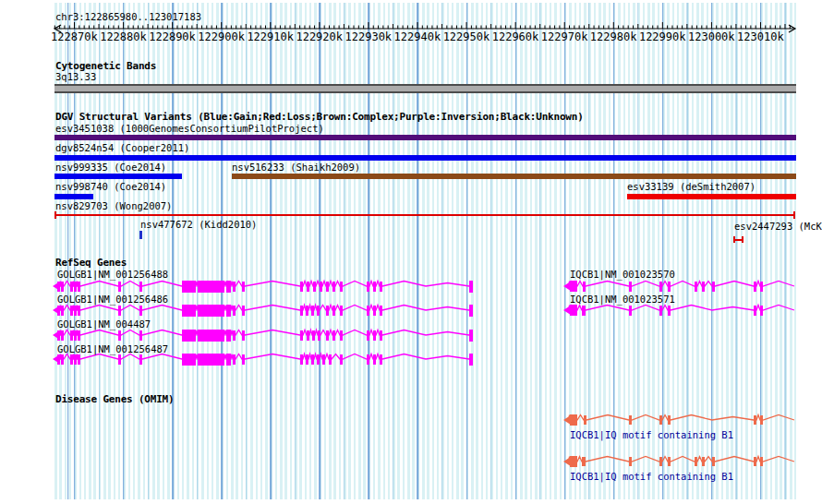 The width and height of the screenshot is (822, 504). I want to click on variant-nsv999335, so click(118, 176).